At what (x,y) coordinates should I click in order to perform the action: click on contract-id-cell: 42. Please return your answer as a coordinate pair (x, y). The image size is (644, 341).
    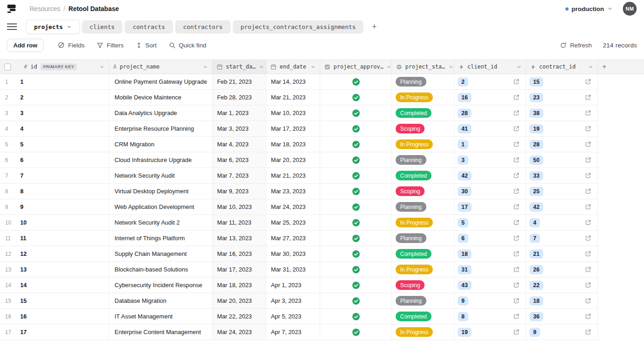
    Looking at the image, I should click on (562, 207).